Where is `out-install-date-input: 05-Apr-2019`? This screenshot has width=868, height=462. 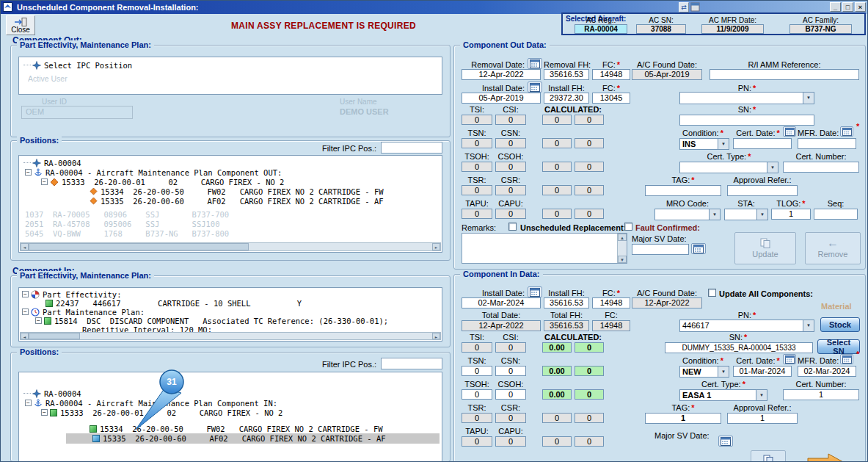 out-install-date-input: 05-Apr-2019 is located at coordinates (501, 98).